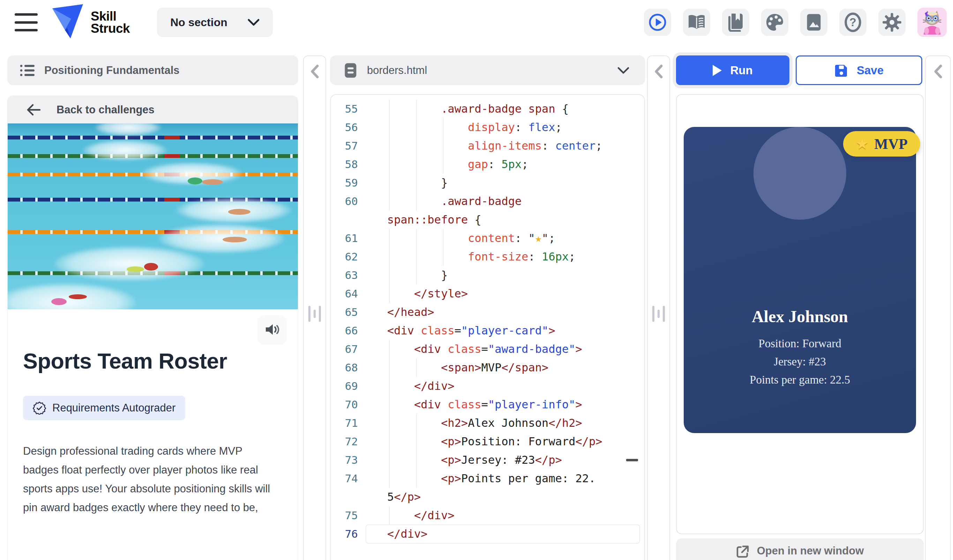 The image size is (953, 560). What do you see at coordinates (487, 183) in the screenshot?
I see `code-line: 59 }` at bounding box center [487, 183].